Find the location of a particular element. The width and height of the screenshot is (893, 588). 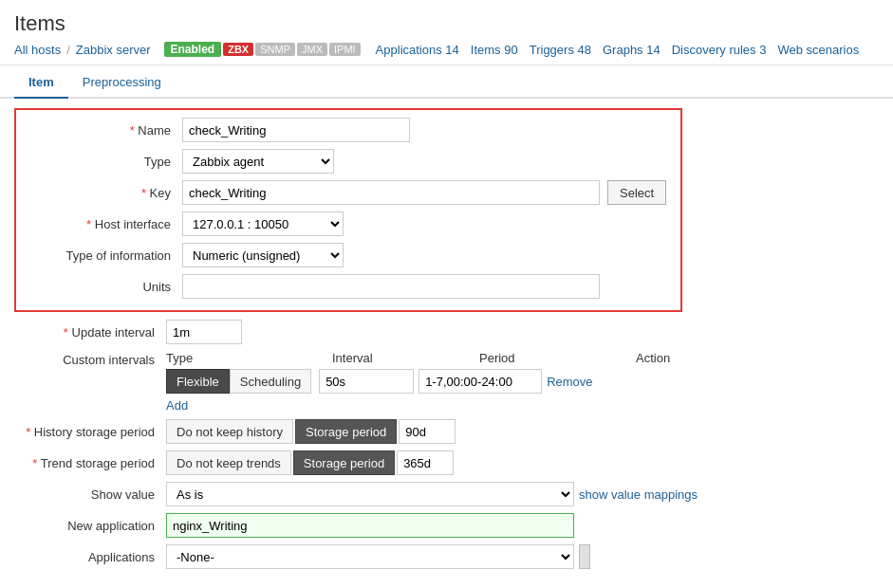

ci-interval-input is located at coordinates (366, 381).